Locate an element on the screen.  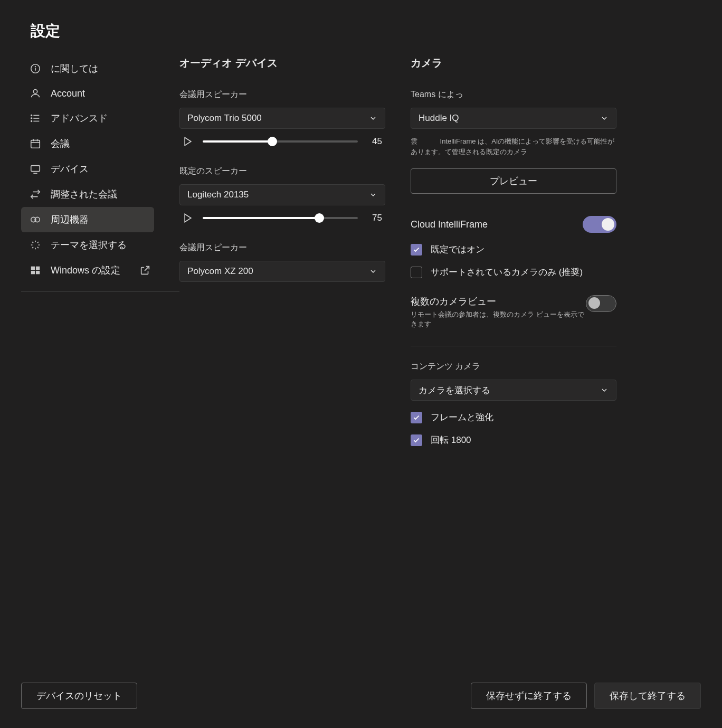
intelliframe-toggle is located at coordinates (600, 224).